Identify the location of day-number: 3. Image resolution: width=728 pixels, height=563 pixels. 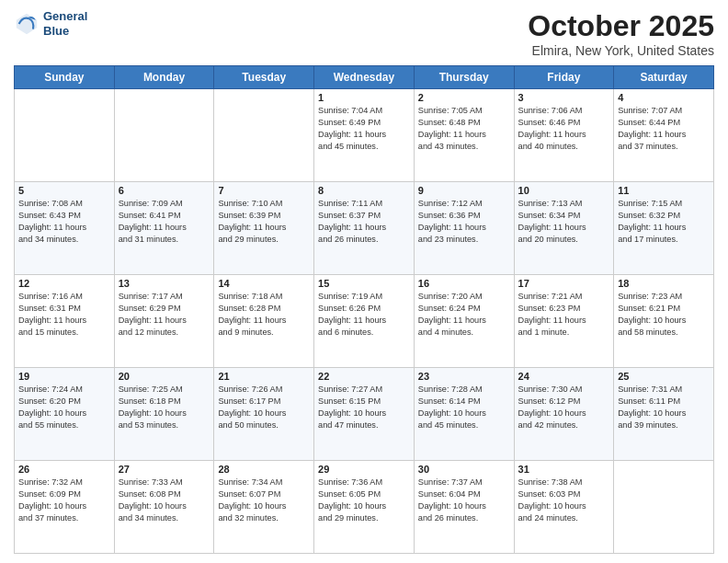
(564, 98).